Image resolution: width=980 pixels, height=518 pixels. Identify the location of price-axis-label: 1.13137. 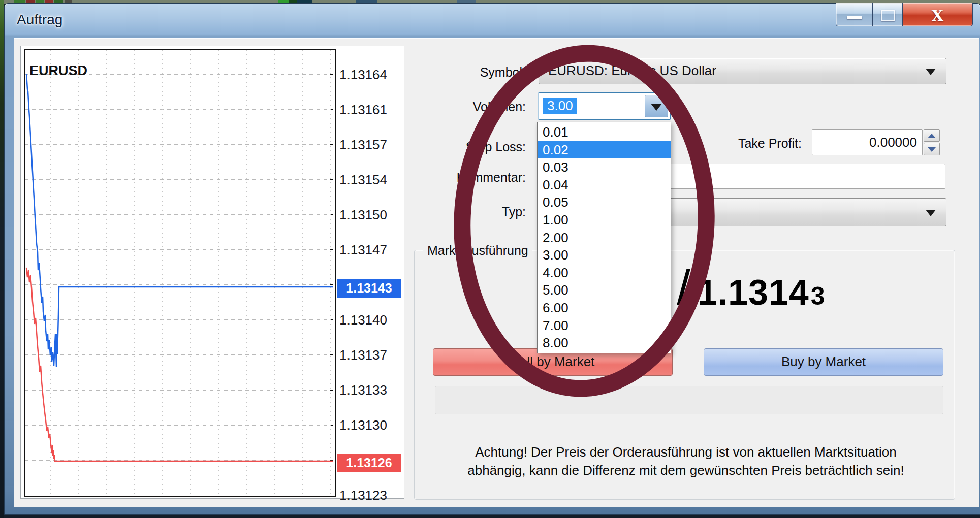
(370, 355).